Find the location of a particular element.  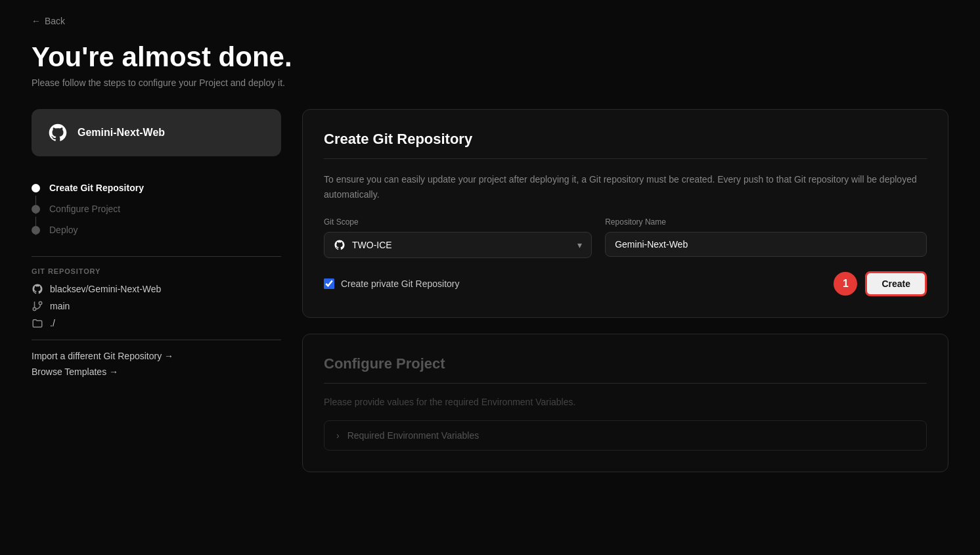

create-button: Create is located at coordinates (896, 284).